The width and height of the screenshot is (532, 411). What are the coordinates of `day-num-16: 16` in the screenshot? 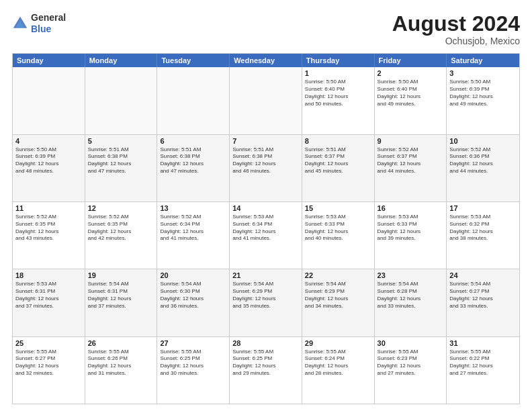 It's located at (411, 208).